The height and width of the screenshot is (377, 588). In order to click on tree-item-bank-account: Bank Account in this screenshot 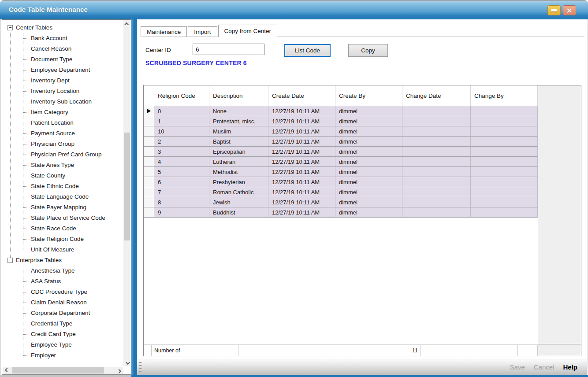, I will do `click(63, 38)`.